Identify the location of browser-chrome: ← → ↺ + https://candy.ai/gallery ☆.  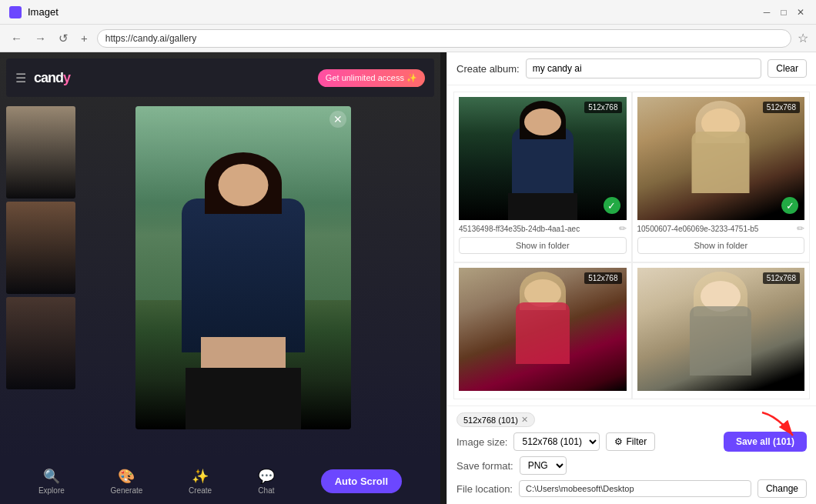
(408, 38).